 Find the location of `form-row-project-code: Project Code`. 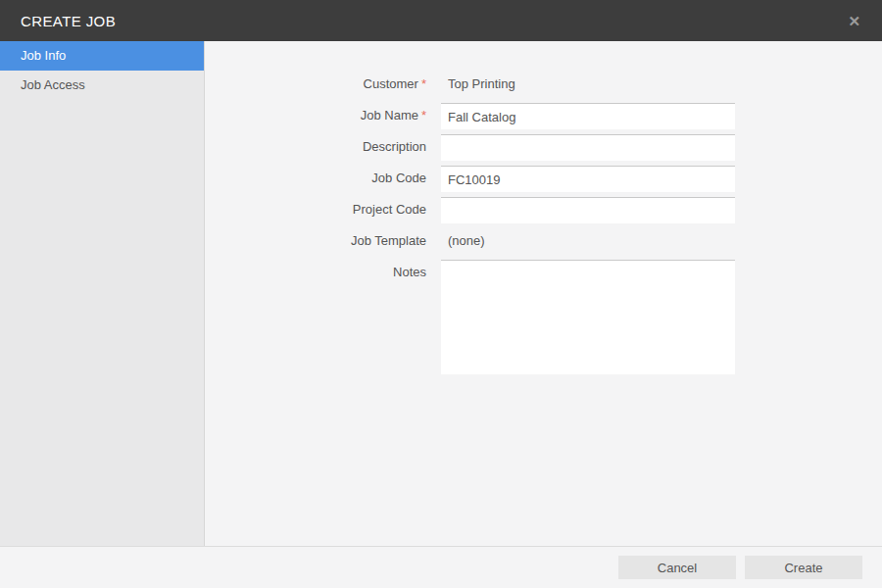

form-row-project-code: Project Code is located at coordinates (543, 210).